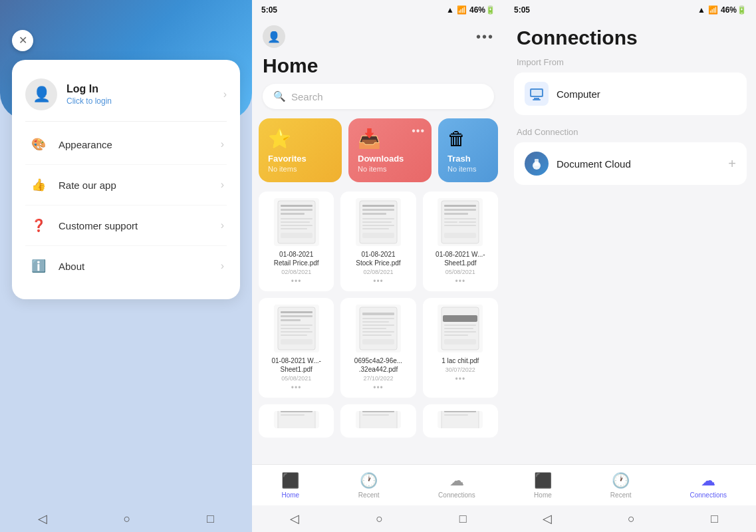  Describe the element at coordinates (297, 329) in the screenshot. I see `file-thumbnail` at that location.